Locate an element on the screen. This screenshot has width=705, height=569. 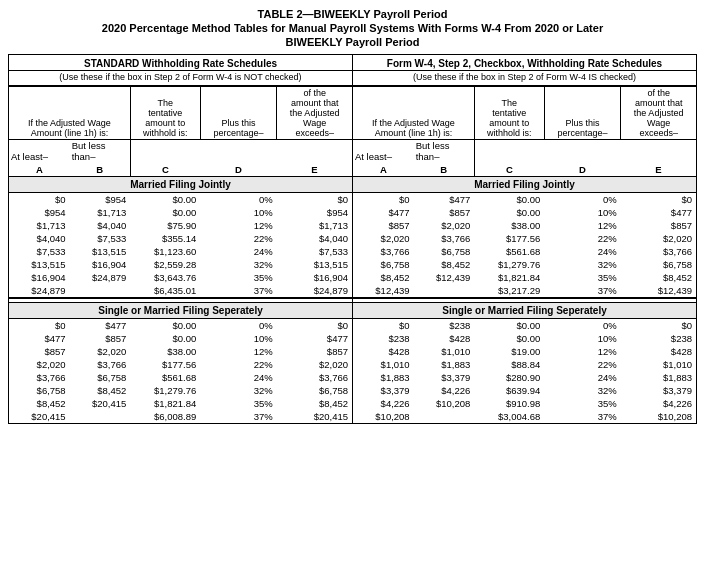
right-single-header: Single or Married Filing Seperately is located at coordinates (524, 310).